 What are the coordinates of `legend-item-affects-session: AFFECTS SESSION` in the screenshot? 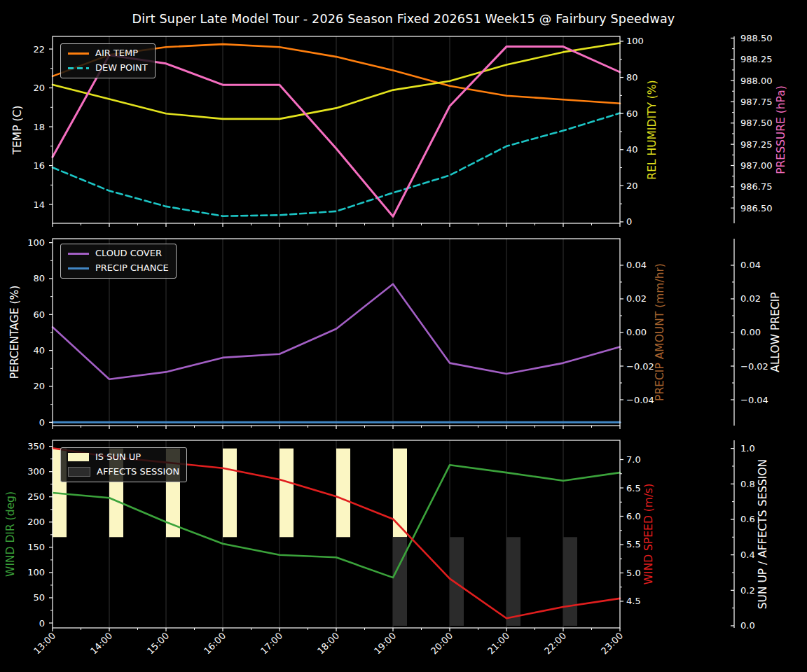 It's located at (123, 472).